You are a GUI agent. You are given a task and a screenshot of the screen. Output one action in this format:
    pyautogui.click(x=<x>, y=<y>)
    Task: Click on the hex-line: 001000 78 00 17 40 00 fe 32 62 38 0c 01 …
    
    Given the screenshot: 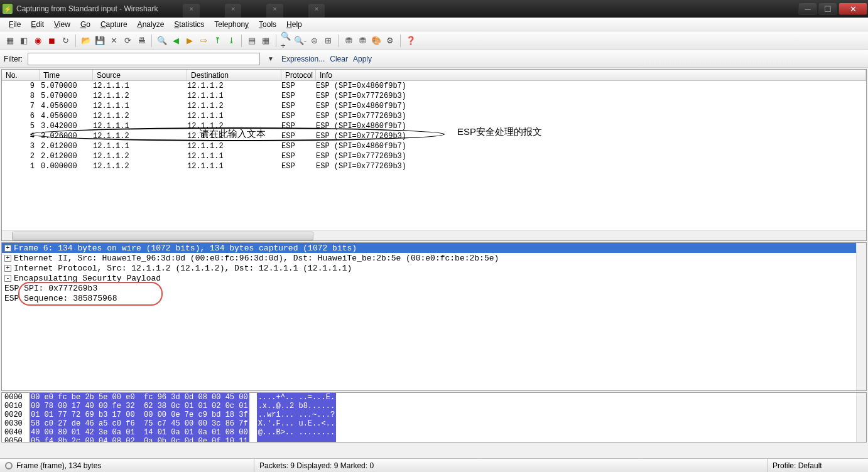 What is the action you would take?
    pyautogui.click(x=434, y=406)
    